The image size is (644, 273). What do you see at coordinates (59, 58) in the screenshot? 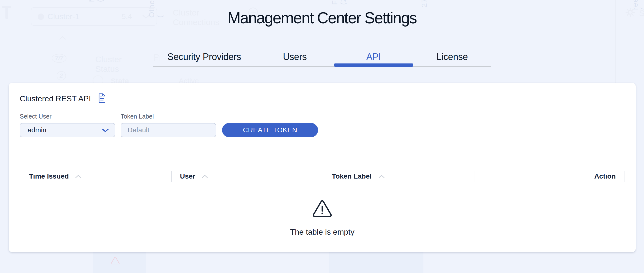
I see `background-members-badge: 7/7` at bounding box center [59, 58].